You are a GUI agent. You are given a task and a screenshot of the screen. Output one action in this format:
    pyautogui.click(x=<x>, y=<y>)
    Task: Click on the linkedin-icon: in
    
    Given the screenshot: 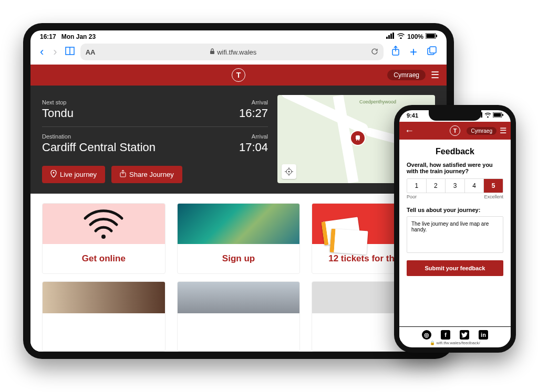 What is the action you would take?
    pyautogui.click(x=483, y=335)
    